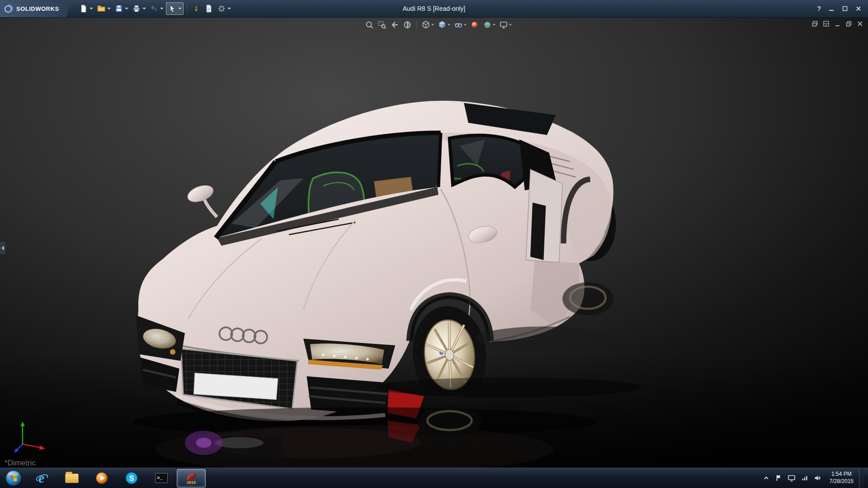 The width and height of the screenshot is (868, 488). Describe the element at coordinates (369, 25) in the screenshot. I see `zoom-to-fit-button` at that location.